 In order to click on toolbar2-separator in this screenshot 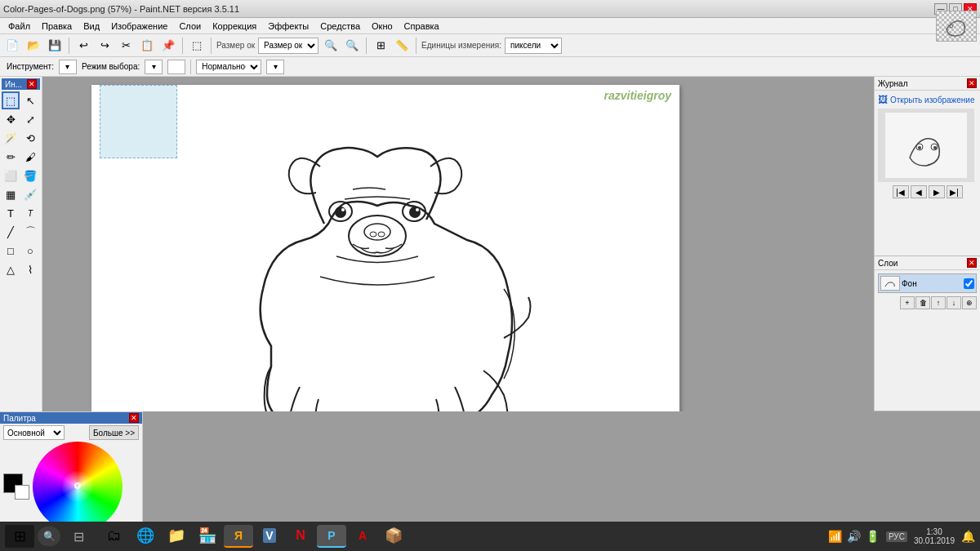, I will do `click(191, 67)`.